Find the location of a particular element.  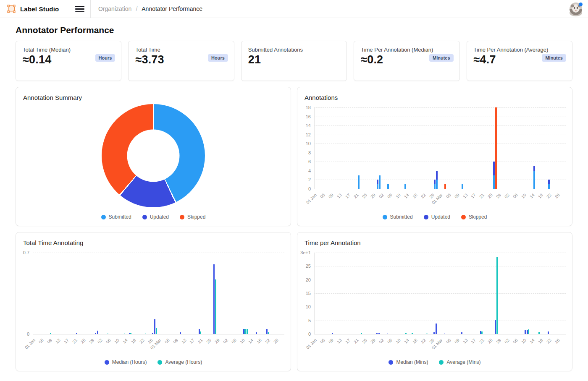

bar-skipped is located at coordinates (445, 186).